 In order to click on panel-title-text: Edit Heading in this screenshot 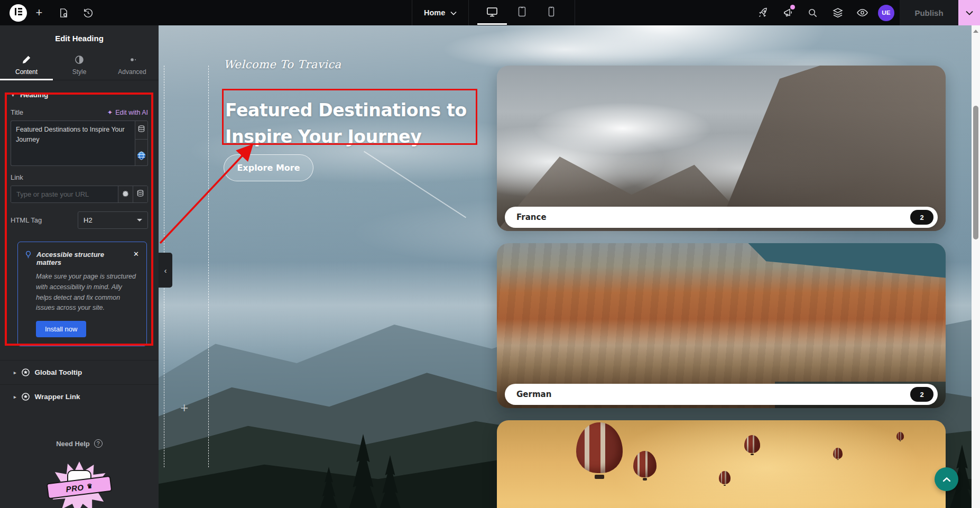, I will do `click(79, 38)`.